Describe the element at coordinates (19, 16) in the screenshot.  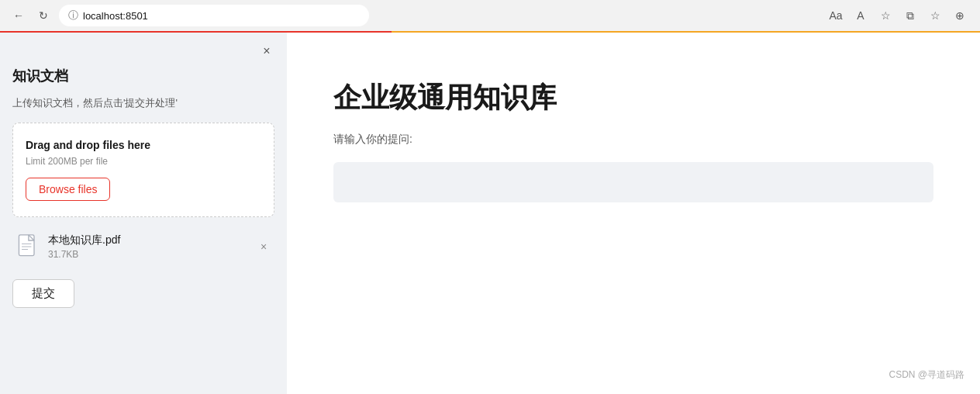
I see `back-button: ←` at that location.